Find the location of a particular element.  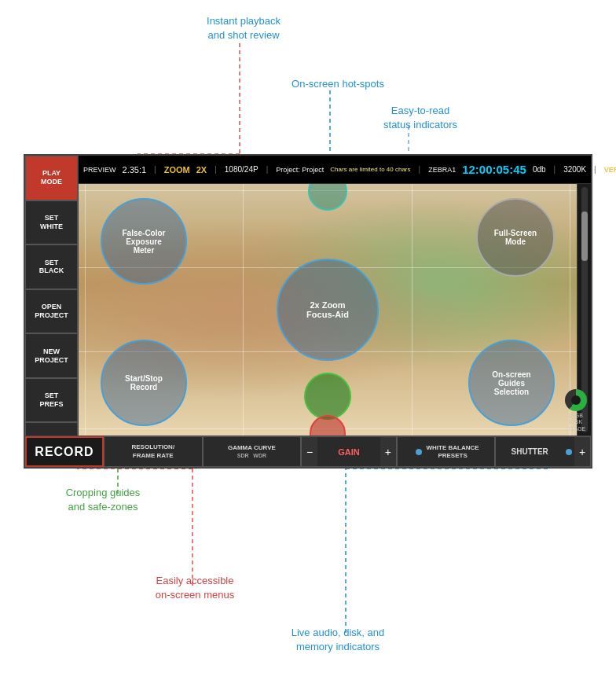

disk-usage-chart is located at coordinates (576, 400).